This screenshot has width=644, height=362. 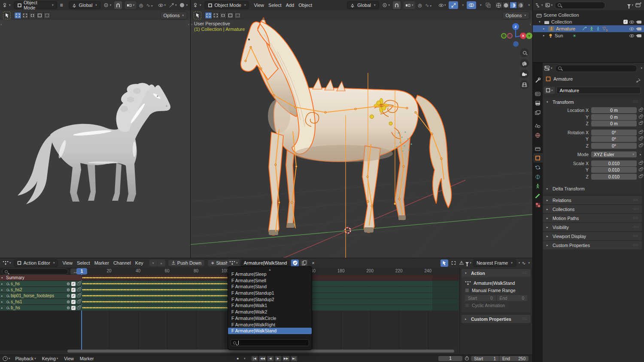 What do you see at coordinates (525, 52) in the screenshot?
I see `zoom-icon` at bounding box center [525, 52].